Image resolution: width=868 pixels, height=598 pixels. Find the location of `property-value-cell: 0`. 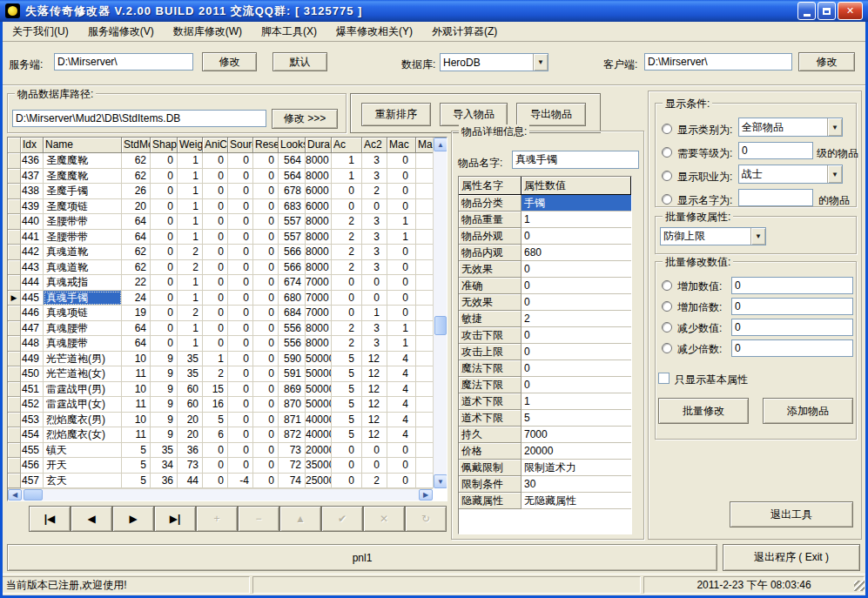

property-value-cell: 0 is located at coordinates (576, 303).